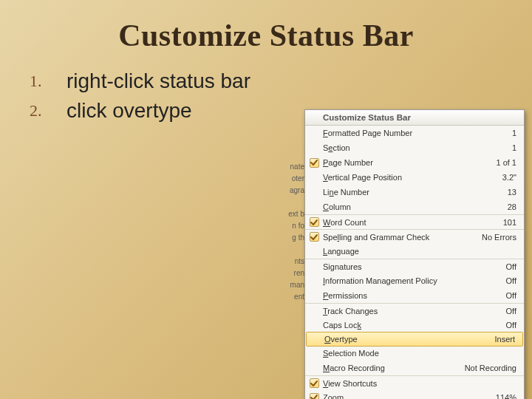  What do you see at coordinates (412, 207) in the screenshot?
I see `menu-item-label: Column` at bounding box center [412, 207].